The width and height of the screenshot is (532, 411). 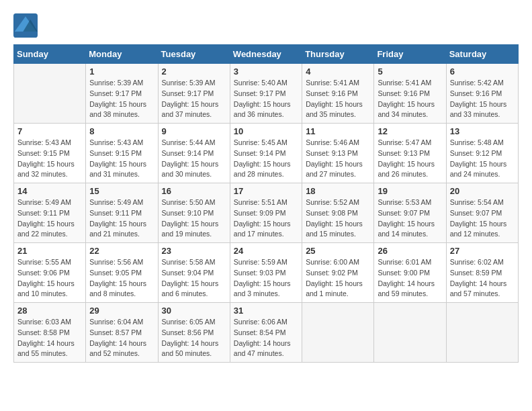 I want to click on calendar-cell: 3 Sunrise: 5:40 AM Sunset: 9:17 PM Dayli…, so click(x=266, y=94).